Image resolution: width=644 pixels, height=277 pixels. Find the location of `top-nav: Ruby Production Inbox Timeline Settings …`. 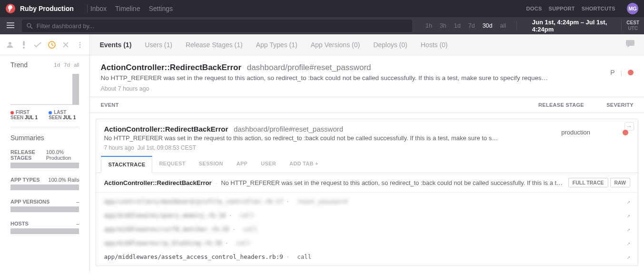

top-nav: Ruby Production Inbox Timeline Settings … is located at coordinates (322, 9).